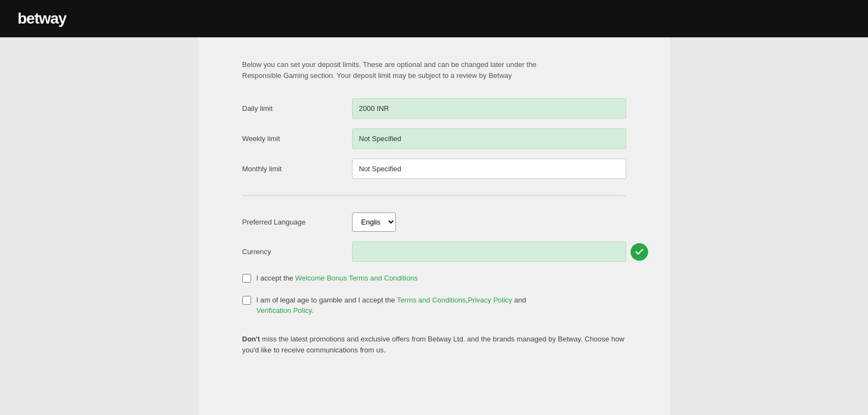 This screenshot has width=868, height=415. Describe the element at coordinates (297, 251) in the screenshot. I see `currency-label: Currency` at that location.